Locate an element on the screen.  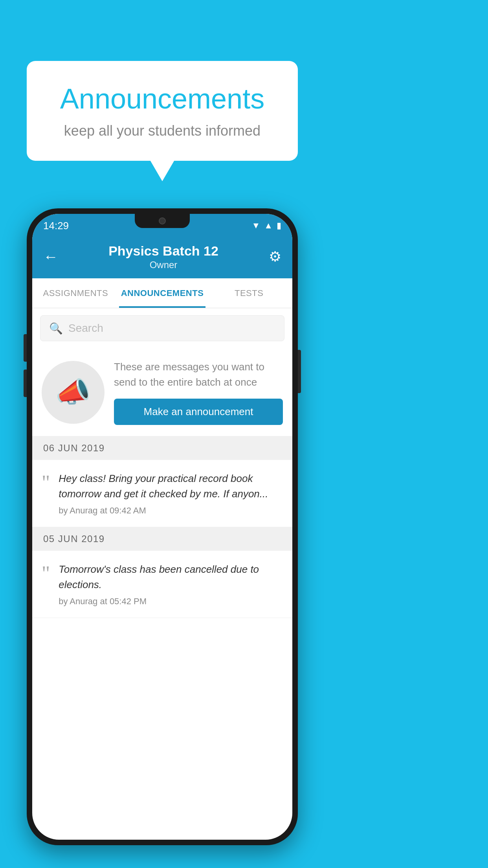
power-button is located at coordinates (299, 371).